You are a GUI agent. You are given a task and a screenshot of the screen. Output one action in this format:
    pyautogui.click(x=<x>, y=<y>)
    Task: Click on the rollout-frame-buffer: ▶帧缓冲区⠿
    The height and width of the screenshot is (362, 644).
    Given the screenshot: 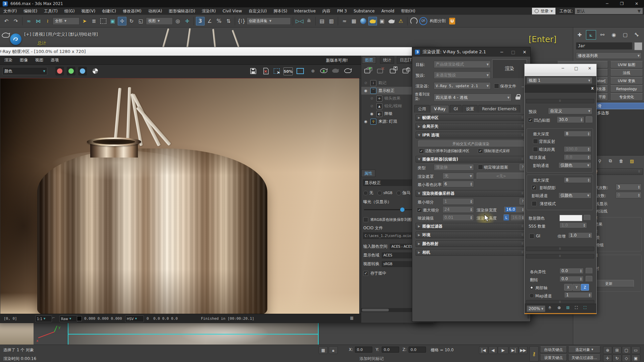 What is the action you would take?
    pyautogui.click(x=471, y=118)
    